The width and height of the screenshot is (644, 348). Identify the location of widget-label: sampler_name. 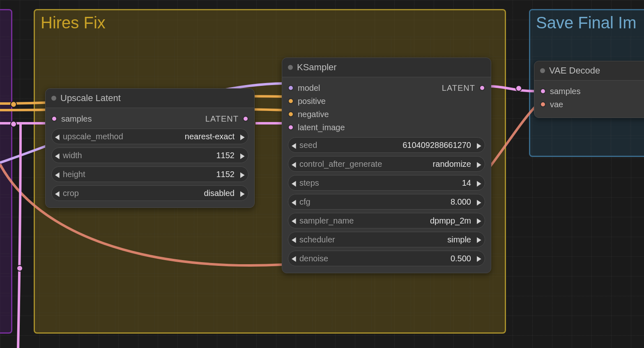
(327, 221).